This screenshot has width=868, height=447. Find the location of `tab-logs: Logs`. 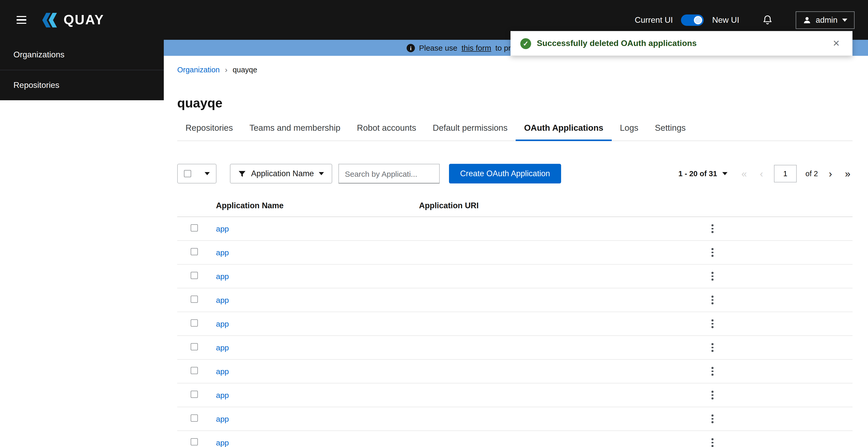

tab-logs: Logs is located at coordinates (629, 131).